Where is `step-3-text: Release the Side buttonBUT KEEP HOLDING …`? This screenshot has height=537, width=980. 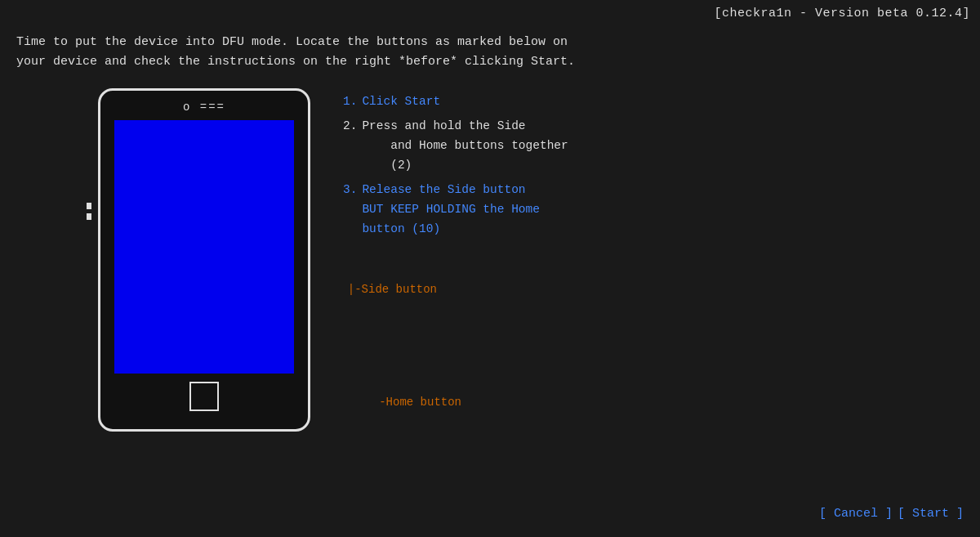 step-3-text: Release the Side buttonBUT KEEP HOLDING … is located at coordinates (451, 210).